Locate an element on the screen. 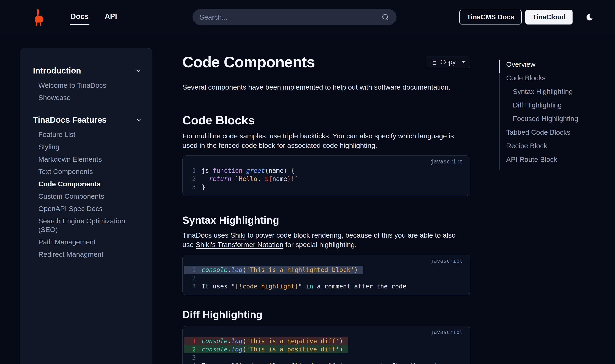  sidebar-item-markdown-elements: Markdown Elements is located at coordinates (87, 159).